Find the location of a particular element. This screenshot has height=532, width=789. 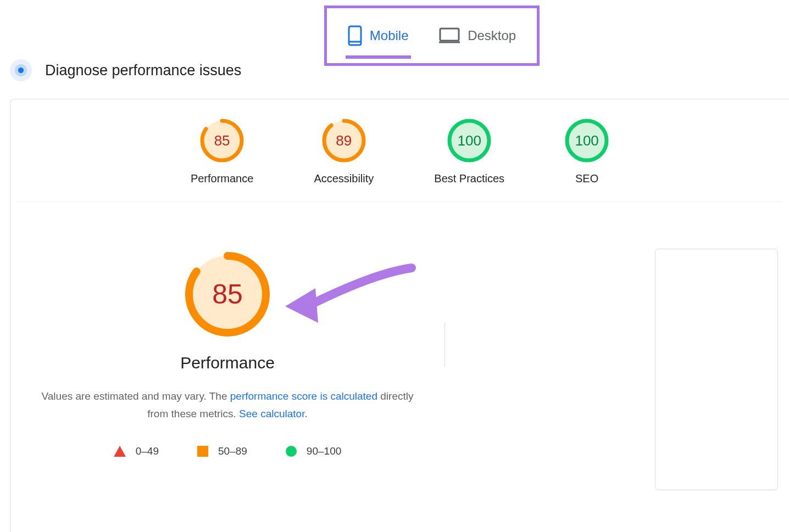

section-header: Diagnose performance issues is located at coordinates (125, 70).